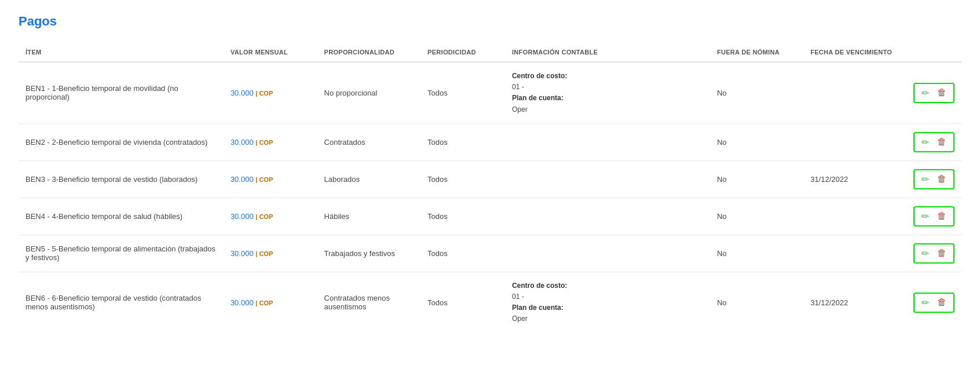 This screenshot has width=980, height=369. What do you see at coordinates (370, 216) in the screenshot?
I see `cell-proporcionalidad: Hábiles` at bounding box center [370, 216].